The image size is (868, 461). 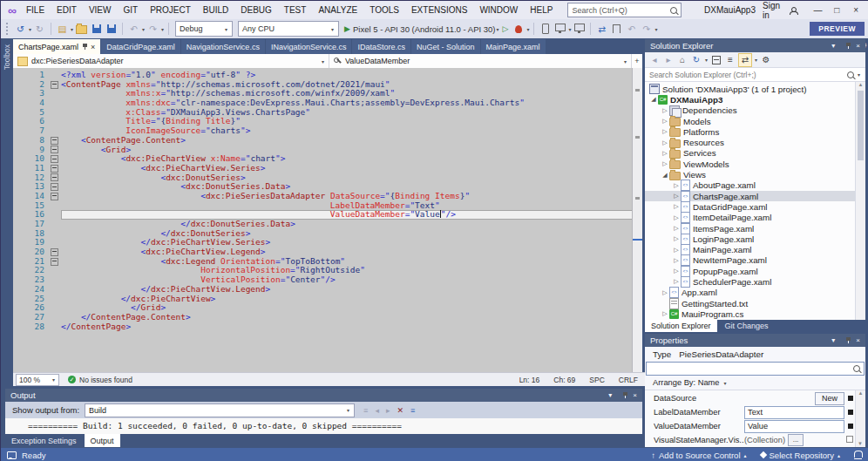 I want to click on tree-item-solution-dxmauiapp3-1-of-1-project: Solution 'DXMauiApp3' (1 of 1 project), so click(x=755, y=89).